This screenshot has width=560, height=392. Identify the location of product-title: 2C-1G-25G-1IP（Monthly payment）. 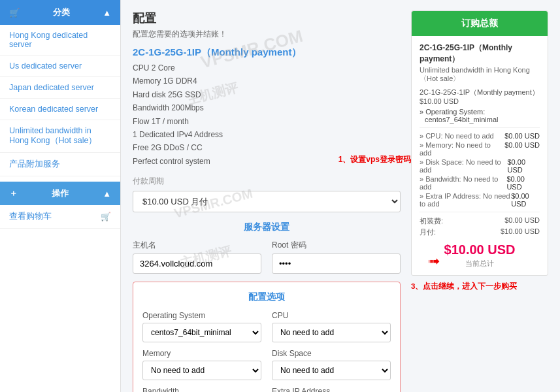
(267, 52).